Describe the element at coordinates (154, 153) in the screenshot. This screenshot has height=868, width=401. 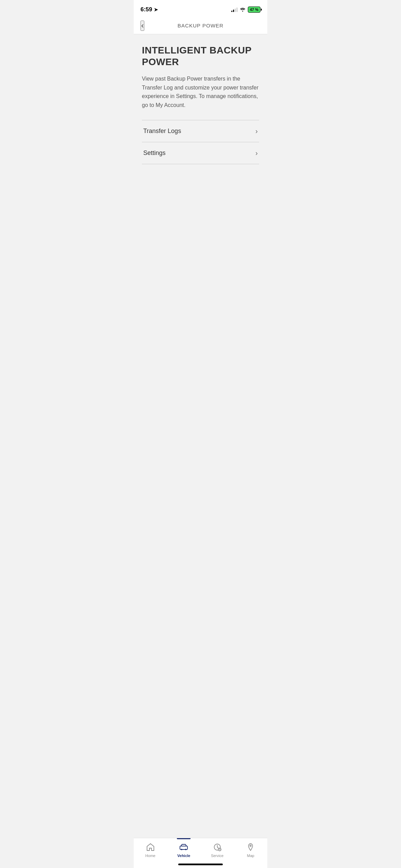
I see `settings-label: Settings` at that location.